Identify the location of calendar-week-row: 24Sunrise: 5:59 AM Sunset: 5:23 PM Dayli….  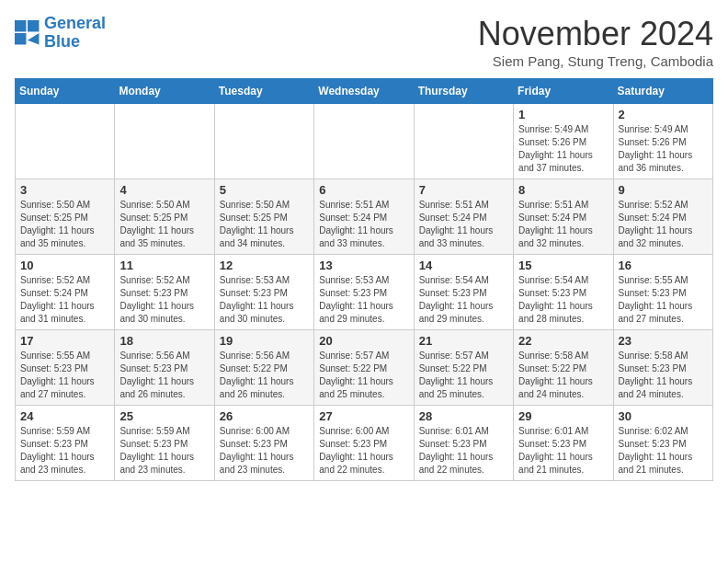
(364, 443).